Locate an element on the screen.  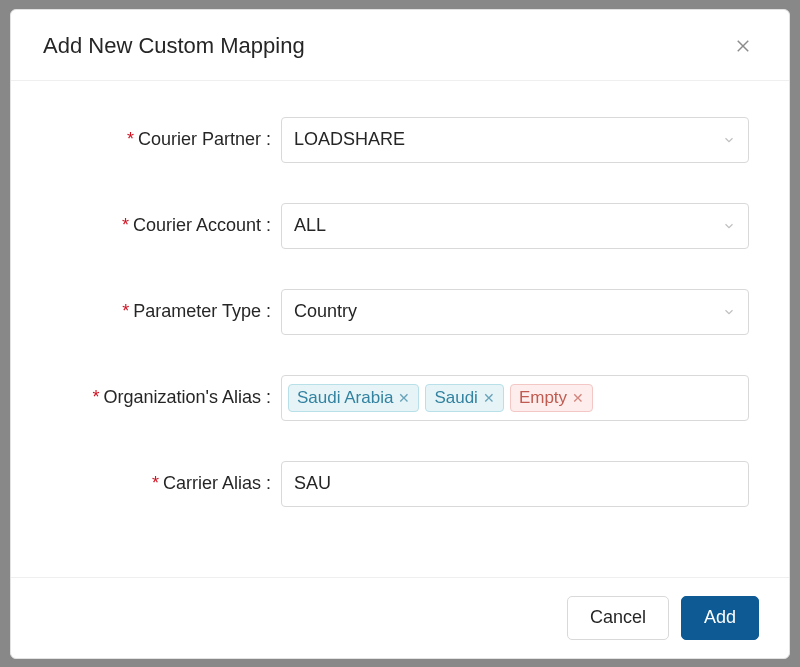
alias-tag-text: Empty is located at coordinates (543, 398).